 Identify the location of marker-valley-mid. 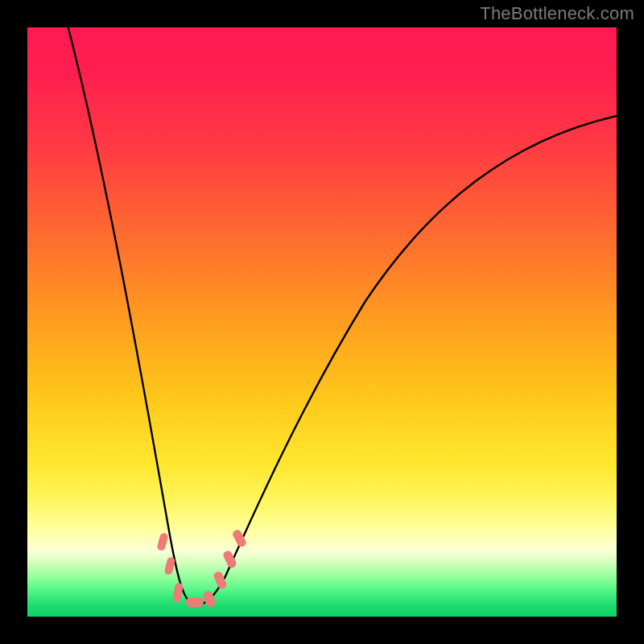
(195, 602).